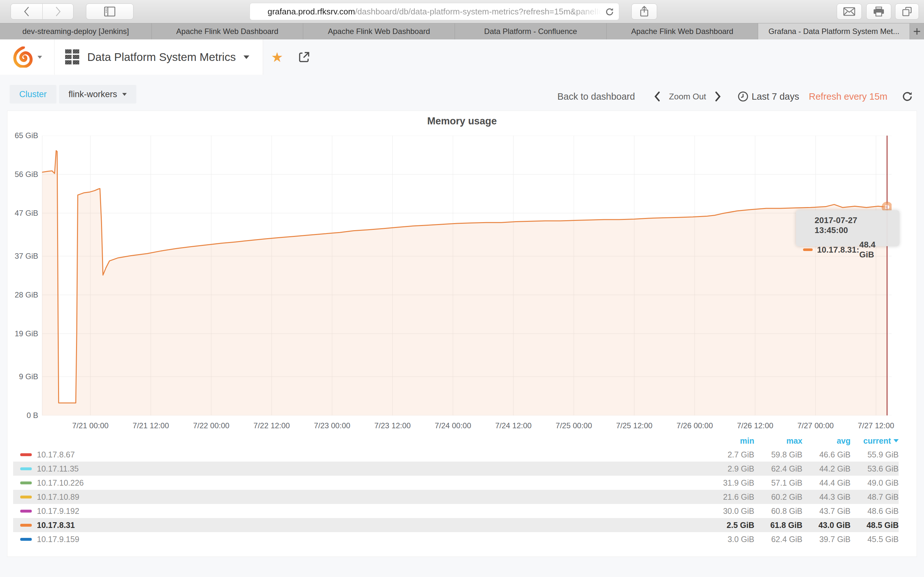 This screenshot has height=577, width=924. What do you see at coordinates (768, 97) in the screenshot?
I see `time-range-picker: Last 7 days` at bounding box center [768, 97].